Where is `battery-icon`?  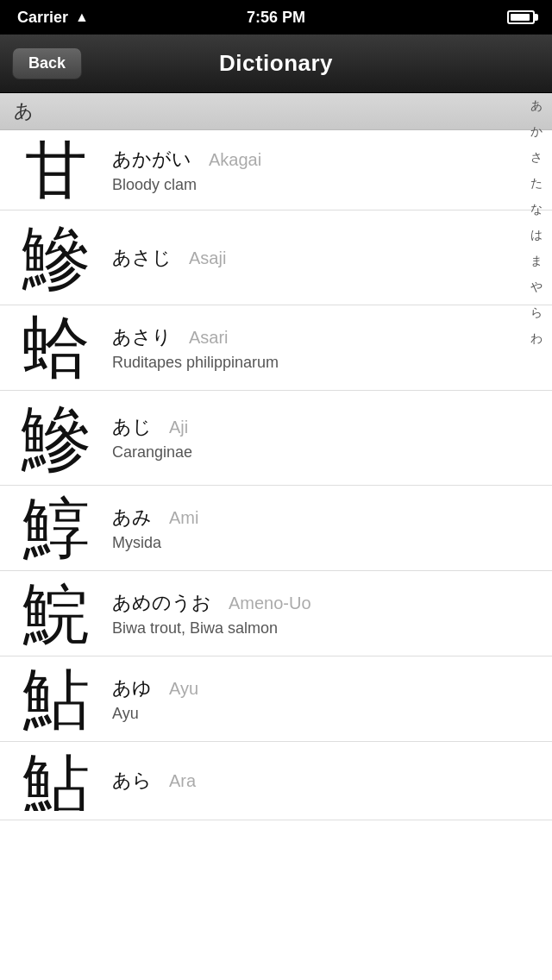 battery-icon is located at coordinates (521, 17).